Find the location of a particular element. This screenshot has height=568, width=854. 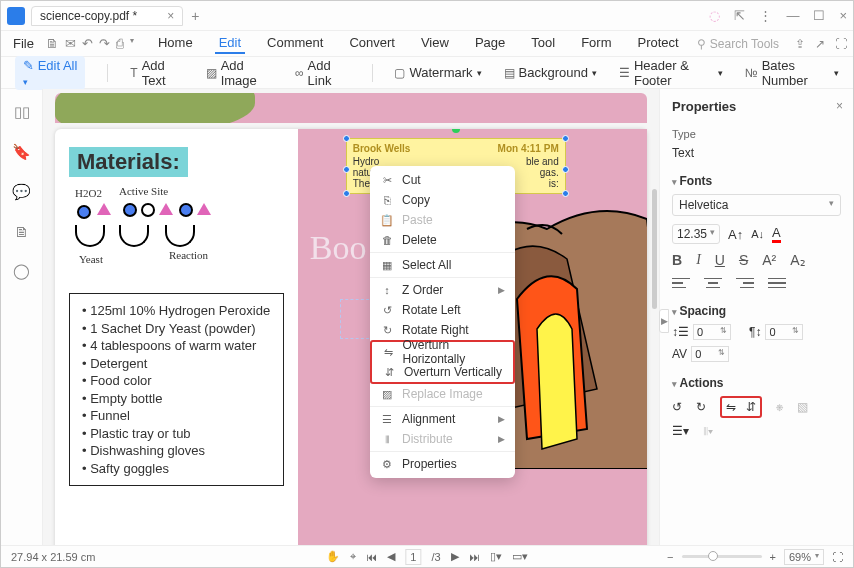

close-window-icon: × is located at coordinates (843, 16).